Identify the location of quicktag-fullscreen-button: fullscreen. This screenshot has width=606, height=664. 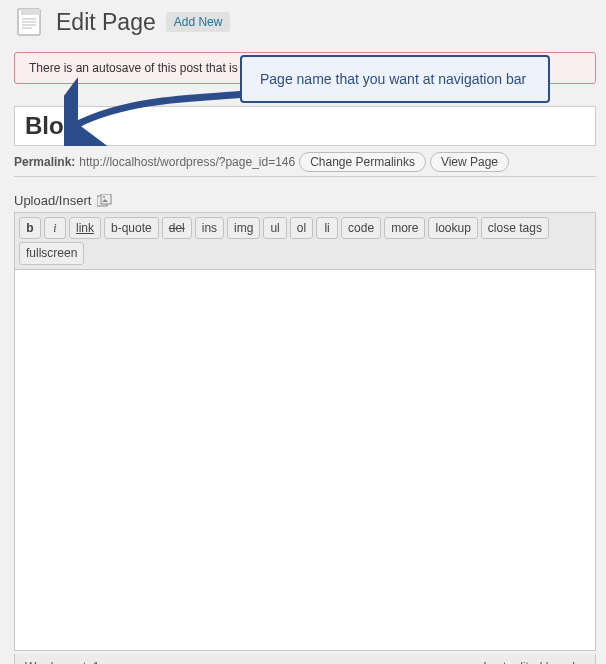
(52, 253).